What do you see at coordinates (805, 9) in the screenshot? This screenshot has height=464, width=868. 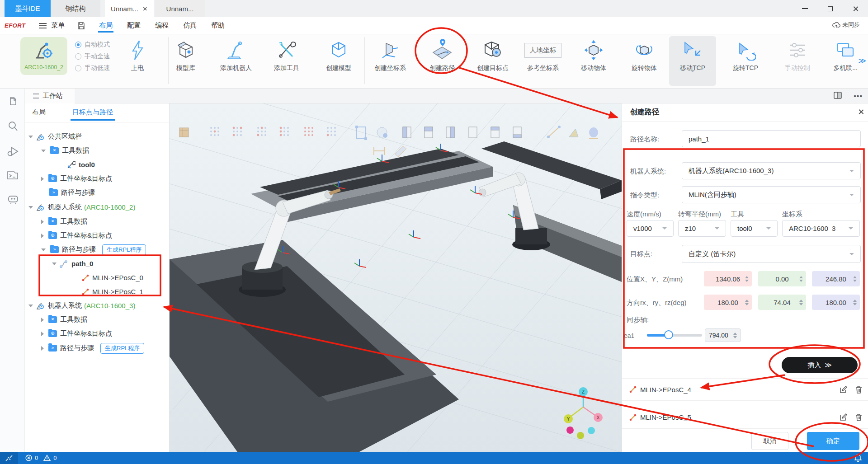 I see `minimize-button` at bounding box center [805, 9].